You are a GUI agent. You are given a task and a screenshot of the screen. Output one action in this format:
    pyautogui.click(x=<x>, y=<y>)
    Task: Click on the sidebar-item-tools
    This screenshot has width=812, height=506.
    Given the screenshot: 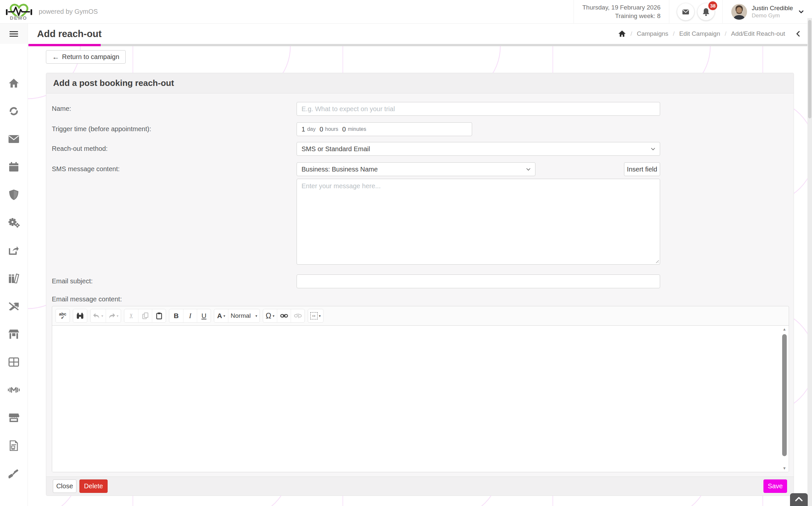 What is the action you would take?
    pyautogui.click(x=14, y=473)
    